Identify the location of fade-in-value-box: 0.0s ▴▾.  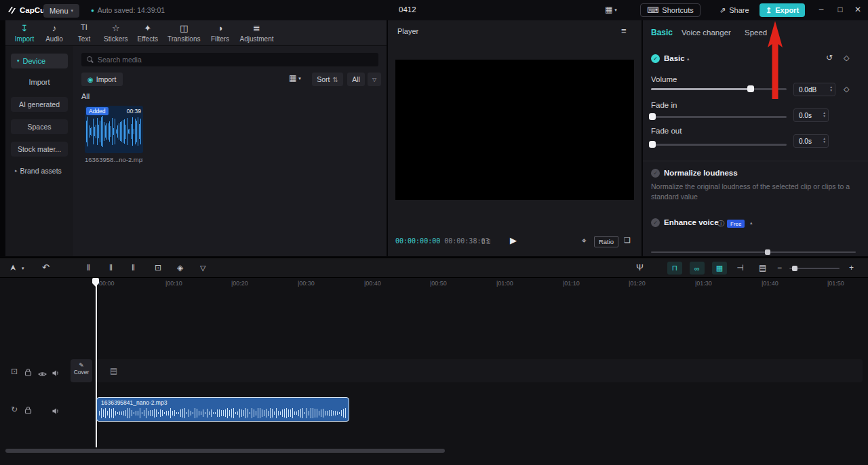
(811, 115).